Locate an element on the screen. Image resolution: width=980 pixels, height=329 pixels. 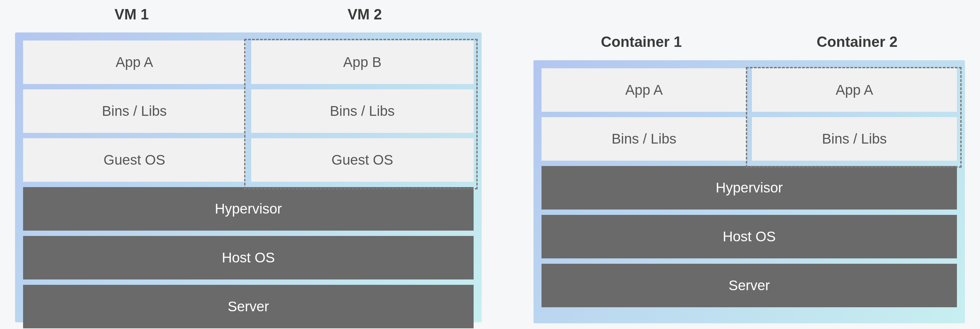
container2-app-box: App A is located at coordinates (854, 90).